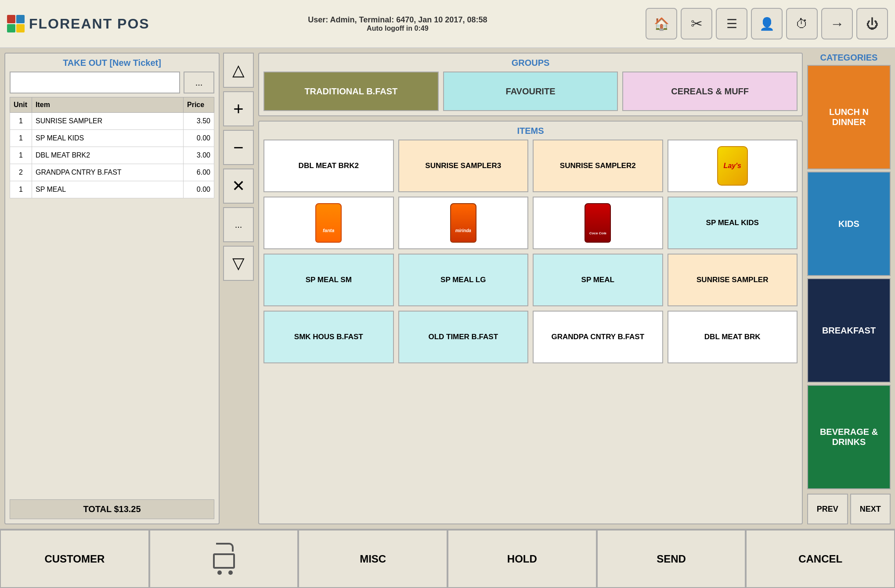 This screenshot has width=895, height=588. What do you see at coordinates (112, 173) in the screenshot?
I see `table-row: 2 GRANDPA CNTRY B.FAST 6.00` at bounding box center [112, 173].